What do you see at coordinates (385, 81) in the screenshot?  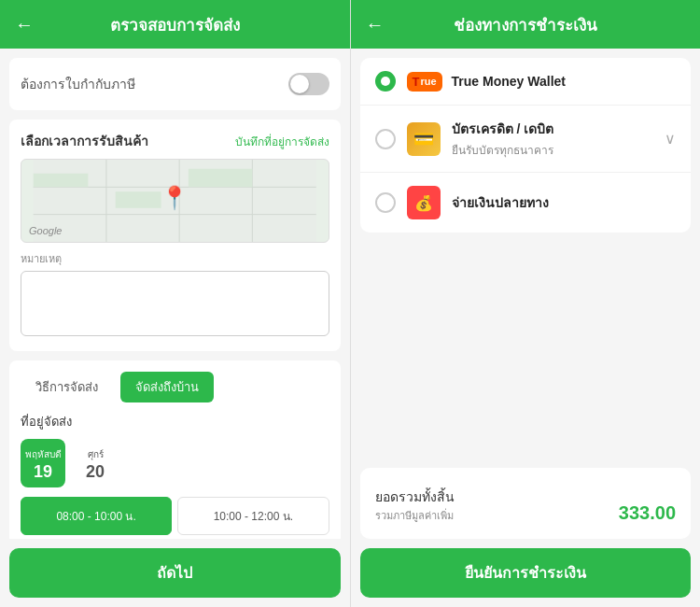 I see `radio-truemoney` at bounding box center [385, 81].